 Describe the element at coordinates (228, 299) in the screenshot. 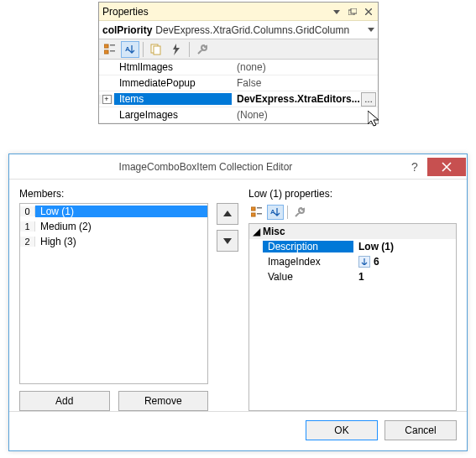

I see `reorder-buttons` at that location.